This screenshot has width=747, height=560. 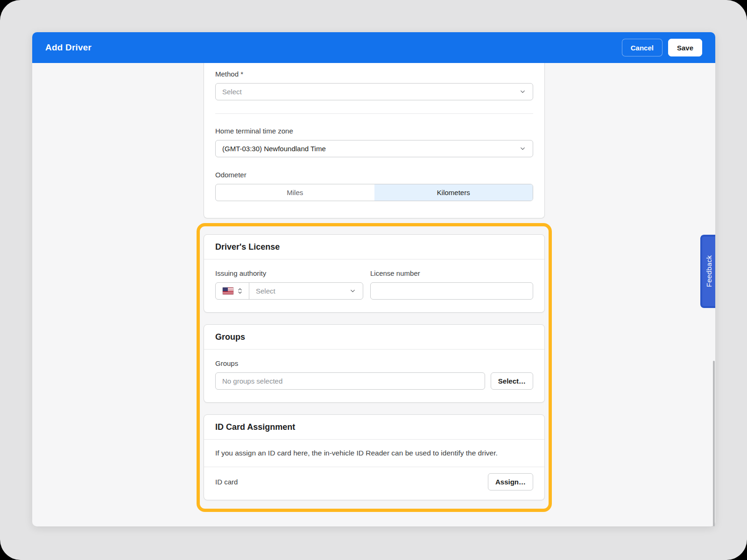 What do you see at coordinates (374, 175) in the screenshot?
I see `odometer-label: Odometer` at bounding box center [374, 175].